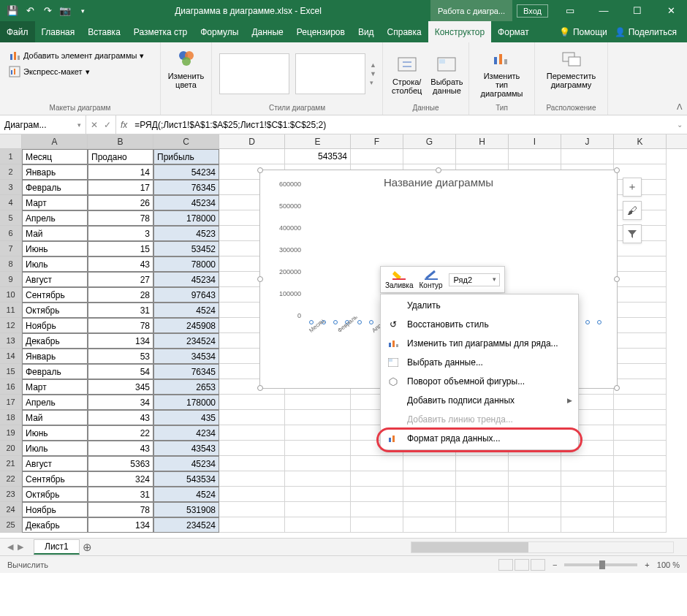  What do you see at coordinates (186, 279) in the screenshot?
I see `cell: 45234` at bounding box center [186, 279].